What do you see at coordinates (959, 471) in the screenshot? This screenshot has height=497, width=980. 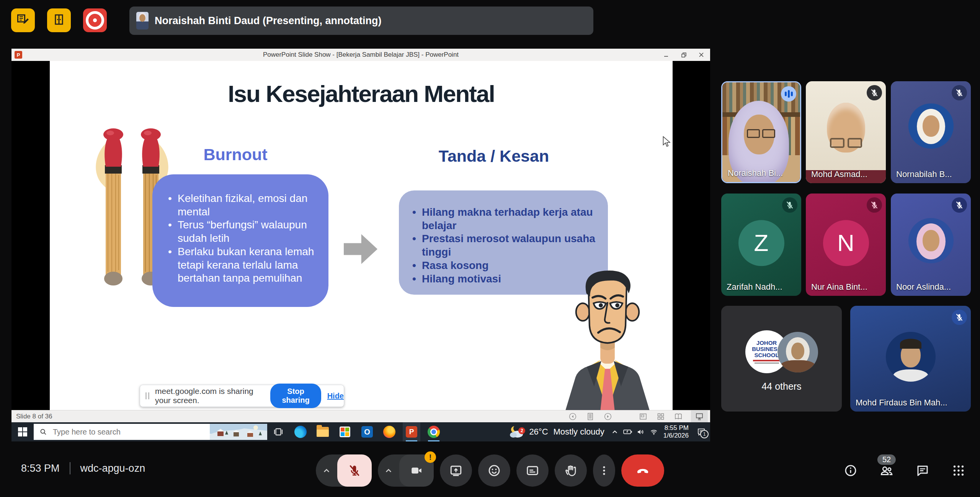 I see `grid-icon` at bounding box center [959, 471].